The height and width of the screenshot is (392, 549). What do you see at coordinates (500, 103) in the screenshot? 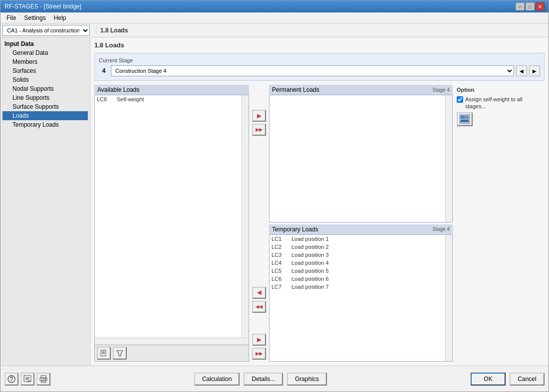
I see `option-checkbox-row: Assign self-weight to all stages...` at bounding box center [500, 103].